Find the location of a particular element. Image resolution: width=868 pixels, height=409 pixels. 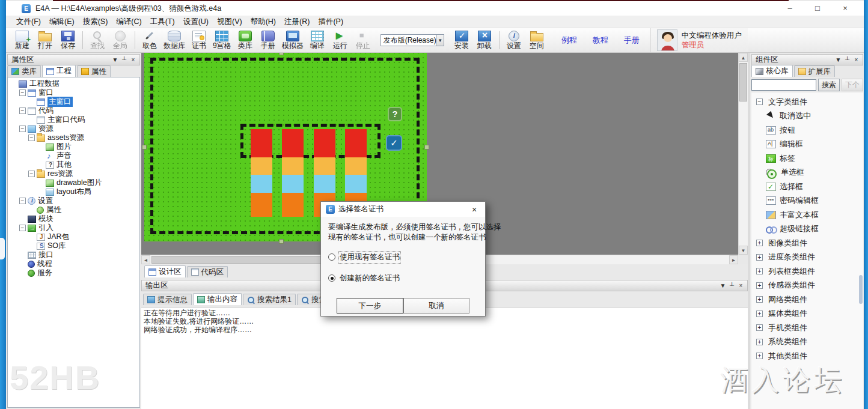

vertical-scrollbar: ▲ ▼ is located at coordinates (743, 154).